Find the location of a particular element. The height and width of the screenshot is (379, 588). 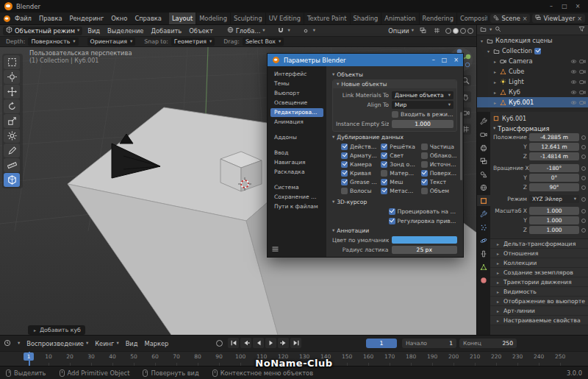

prefs-nav-Вьюпорт: Вьюпорт is located at coordinates (297, 93).